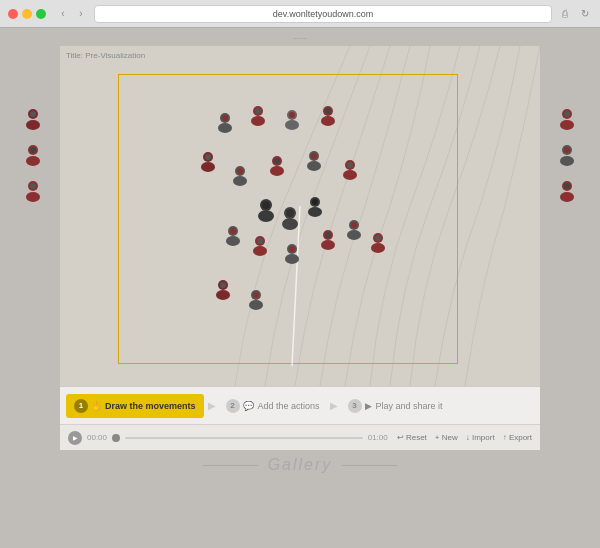 This screenshot has width=600, height=548. Describe the element at coordinates (396, 406) in the screenshot. I see `step-3-button: 3 ▶ Play and share it` at that location.